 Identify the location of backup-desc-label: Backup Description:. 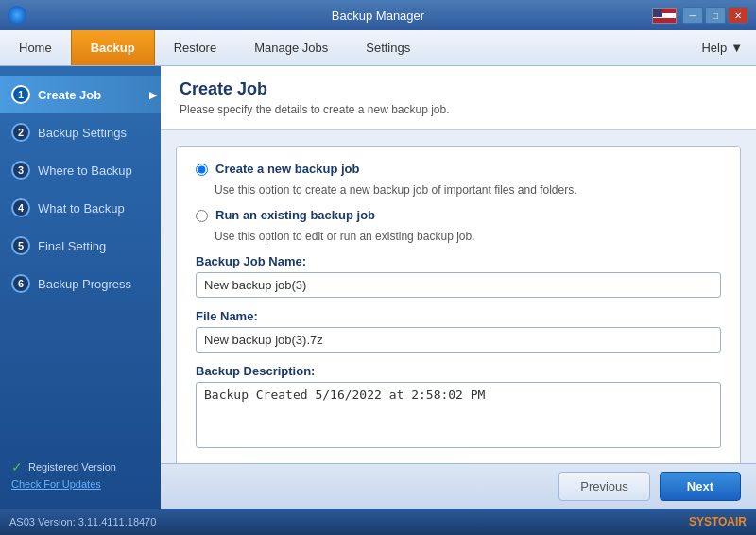
(458, 371).